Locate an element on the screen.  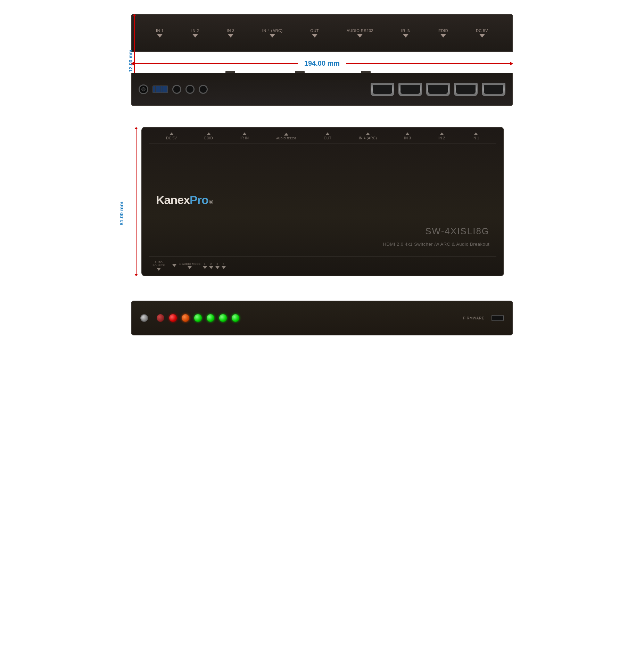
front-divider-top is located at coordinates (323, 144).